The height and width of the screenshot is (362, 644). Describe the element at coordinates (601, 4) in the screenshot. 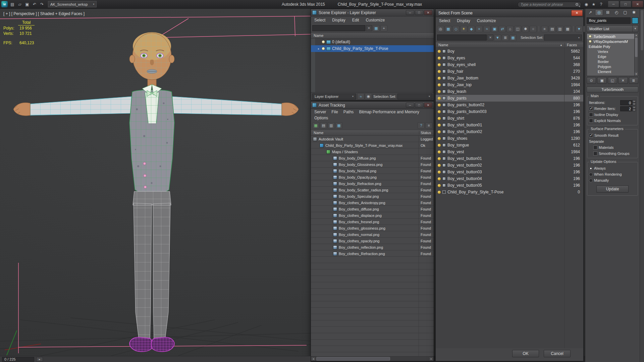

I see `help-icon: ?` at that location.